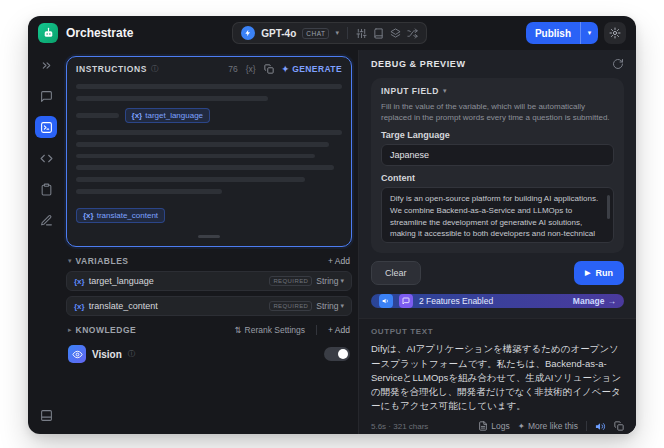  What do you see at coordinates (406, 301) in the screenshot?
I see `suggestion-feature-icon` at bounding box center [406, 301].